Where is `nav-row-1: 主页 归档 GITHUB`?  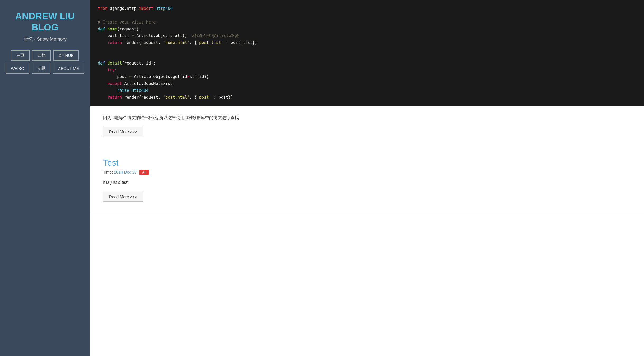
nav-row-1: 主页 归档 GITHUB is located at coordinates (45, 56).